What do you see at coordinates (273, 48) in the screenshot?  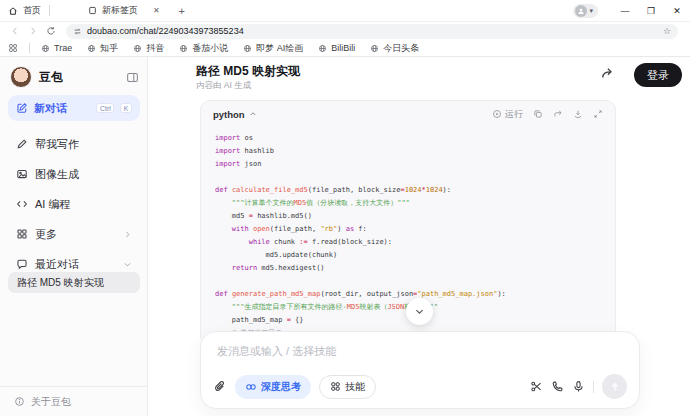 I see `bookmark-jimeng: 即梦 AI绘画` at bounding box center [273, 48].